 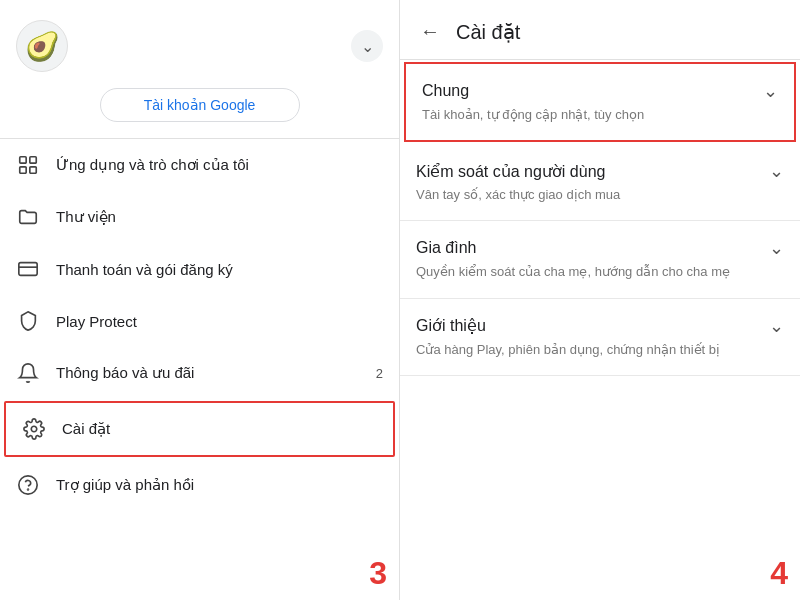 I want to click on settings-item-about: Giới thiệu ⌄ Cửa hàng Play, phiên bản dụ…, so click(x=600, y=338).